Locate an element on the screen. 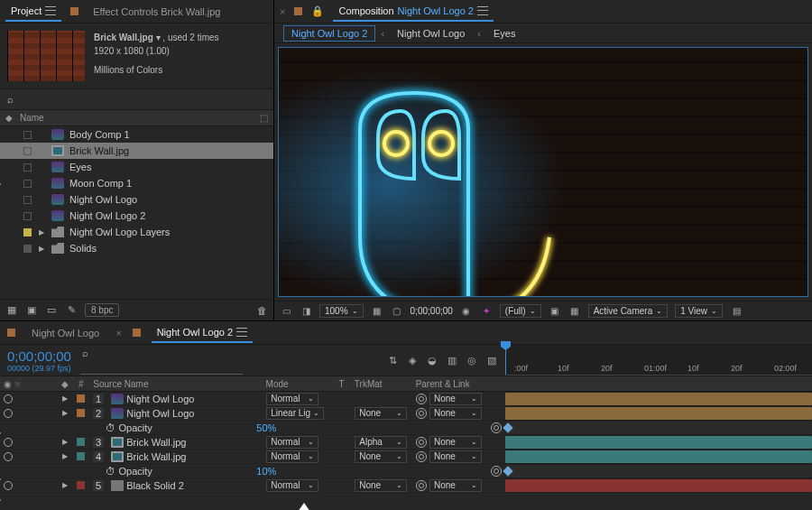 This screenshot has width=812, height=510. exposure-icon: ▤ is located at coordinates (736, 311).